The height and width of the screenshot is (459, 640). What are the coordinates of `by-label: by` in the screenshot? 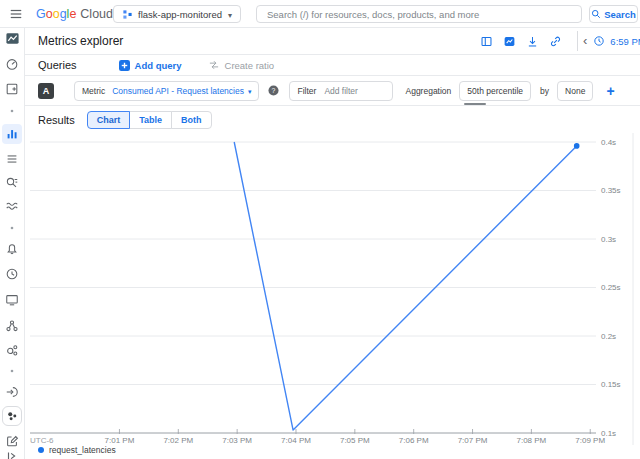 It's located at (544, 91).